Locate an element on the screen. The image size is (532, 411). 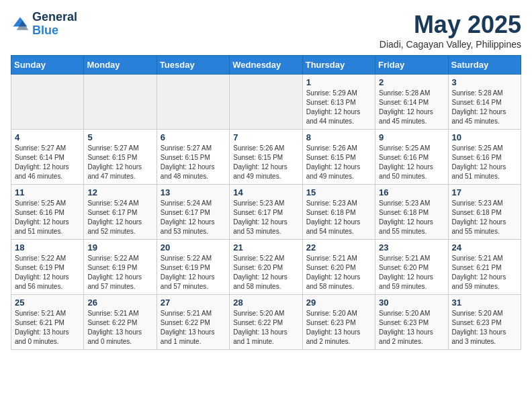
logo-icon is located at coordinates (20, 24).